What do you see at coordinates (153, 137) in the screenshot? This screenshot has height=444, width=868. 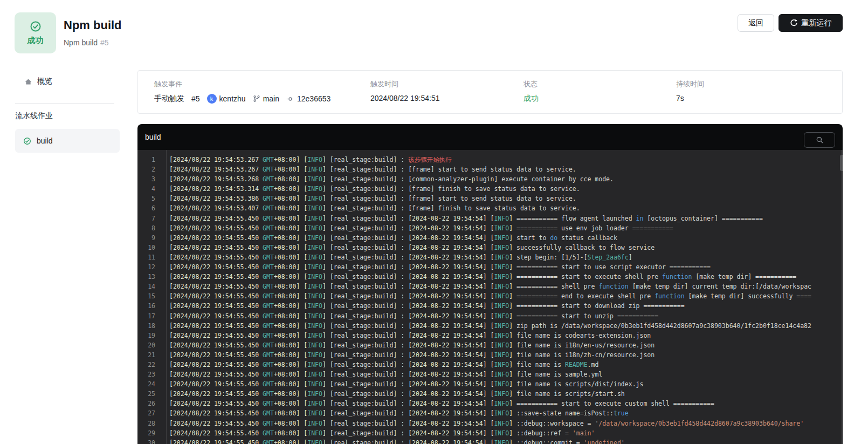 I see `log-job-title: build` at bounding box center [153, 137].